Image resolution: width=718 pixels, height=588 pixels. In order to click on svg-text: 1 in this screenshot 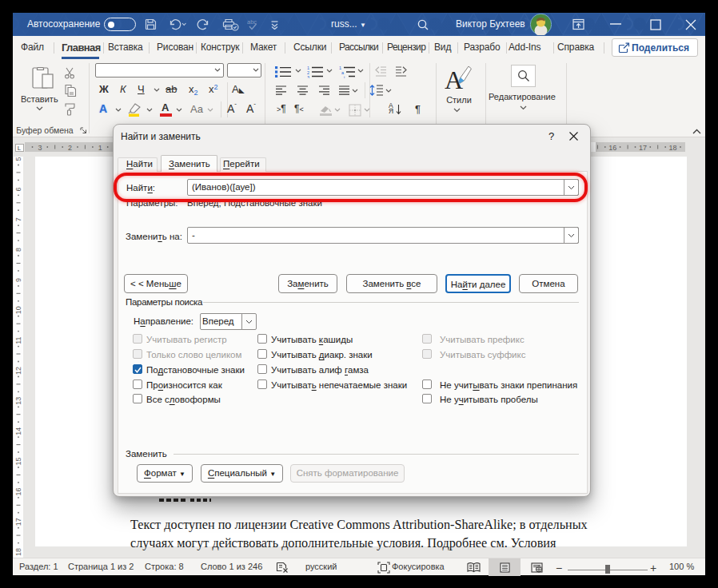, I will do `click(101, 148)`.